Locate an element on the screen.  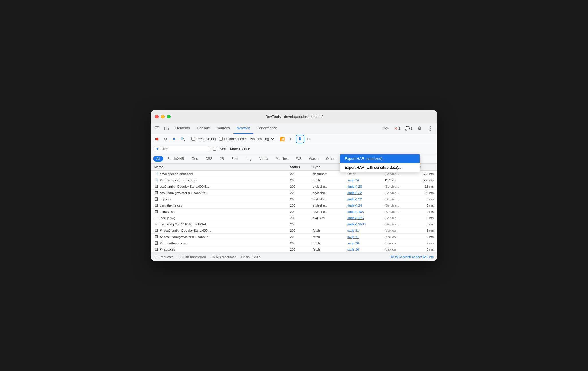
type-filter-img: Img is located at coordinates (248, 159).